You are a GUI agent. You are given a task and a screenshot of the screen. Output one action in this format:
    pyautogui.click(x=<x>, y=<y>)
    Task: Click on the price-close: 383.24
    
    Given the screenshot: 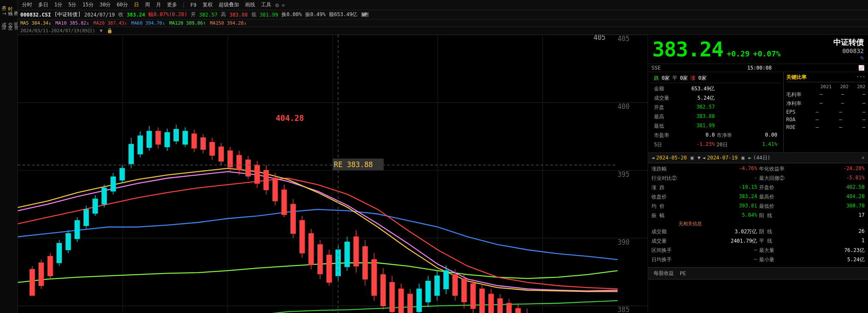 What is the action you would take?
    pyautogui.click(x=136, y=15)
    